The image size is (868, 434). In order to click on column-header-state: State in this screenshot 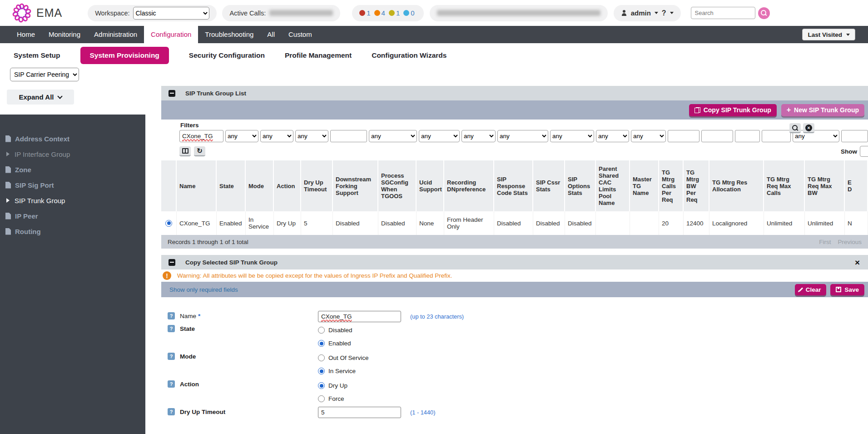, I will do `click(231, 186)`.